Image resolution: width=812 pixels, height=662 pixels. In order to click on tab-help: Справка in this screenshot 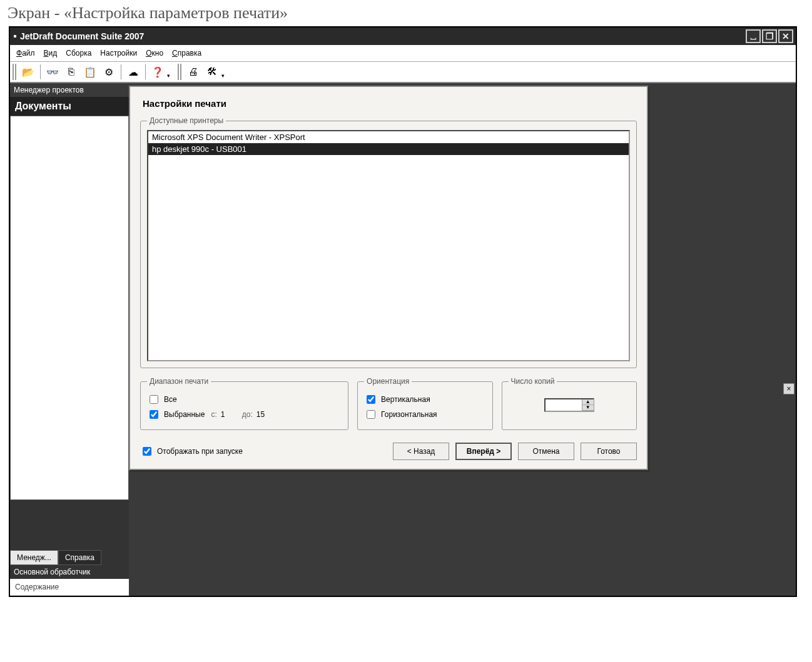, I will do `click(80, 558)`.